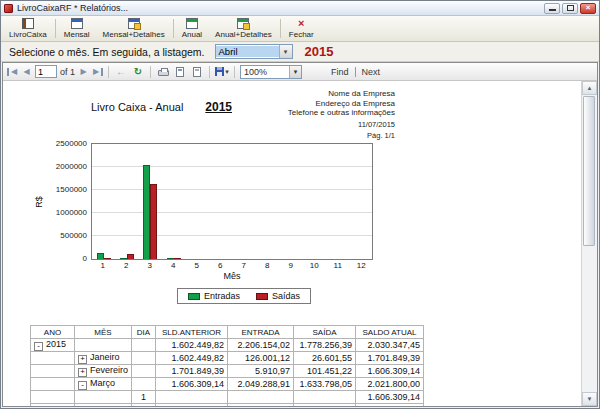  I want to click on vertical-scrollbar: ▲ ▼, so click(589, 244).